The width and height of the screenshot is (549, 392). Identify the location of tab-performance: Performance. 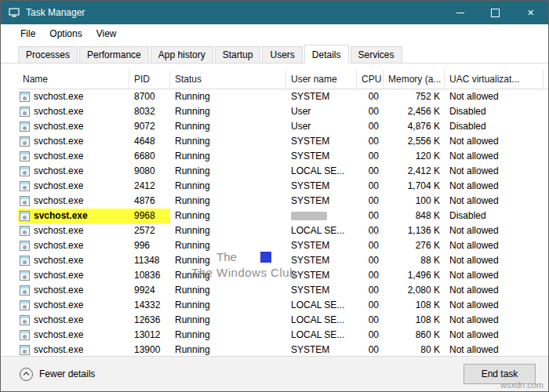
(115, 55).